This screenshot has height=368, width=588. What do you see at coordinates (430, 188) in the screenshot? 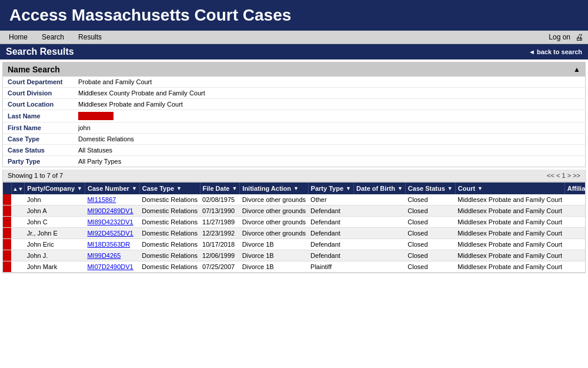
I see `th-case-status: Case Status ▼` at bounding box center [430, 188].